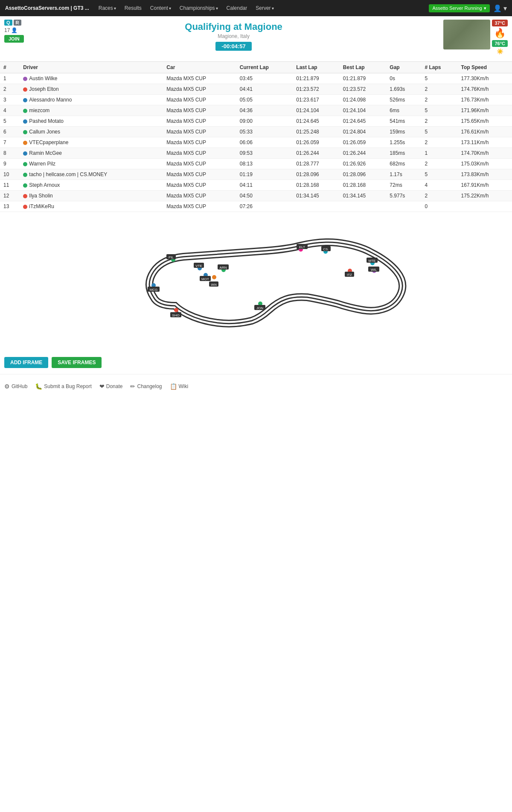  I want to click on cell-best-lap: 01:24.645, so click(363, 121).